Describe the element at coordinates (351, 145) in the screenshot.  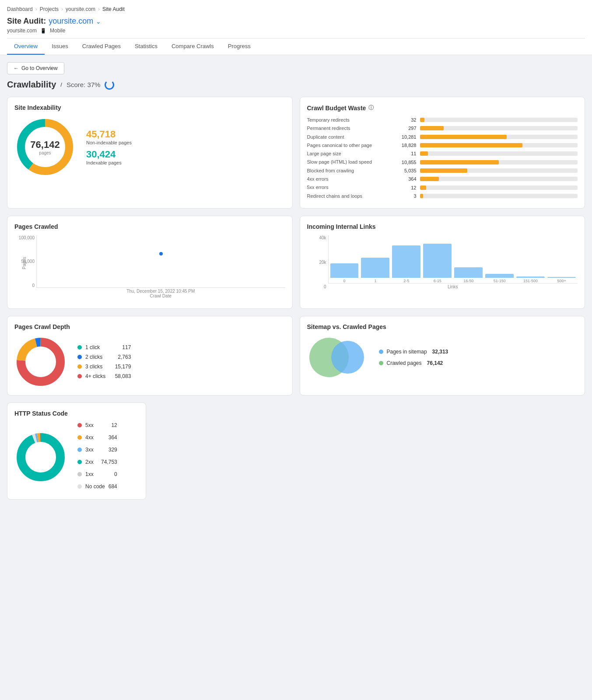
I see `budget-label: Pages canonical to other page` at that location.